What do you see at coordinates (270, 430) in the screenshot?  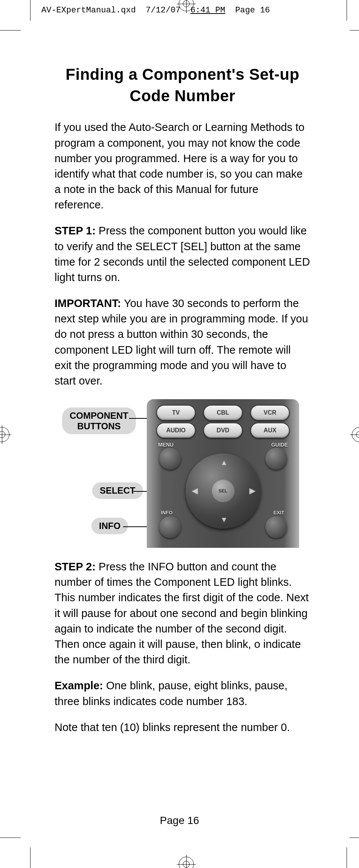 I see `remote-btn-aux: AUX` at bounding box center [270, 430].